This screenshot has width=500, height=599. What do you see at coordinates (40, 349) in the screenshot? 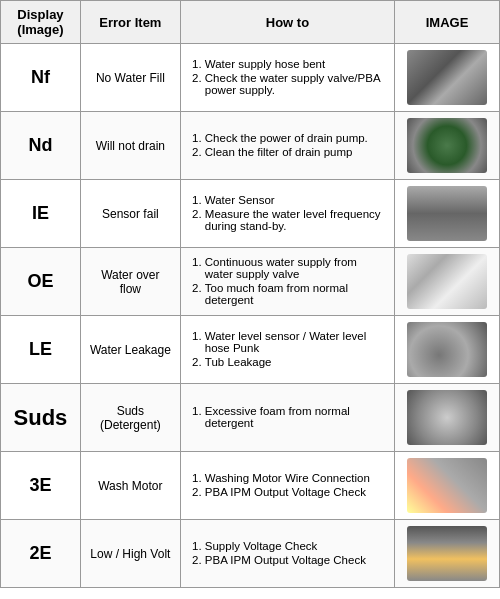
I see `error-code: LE` at bounding box center [40, 349].